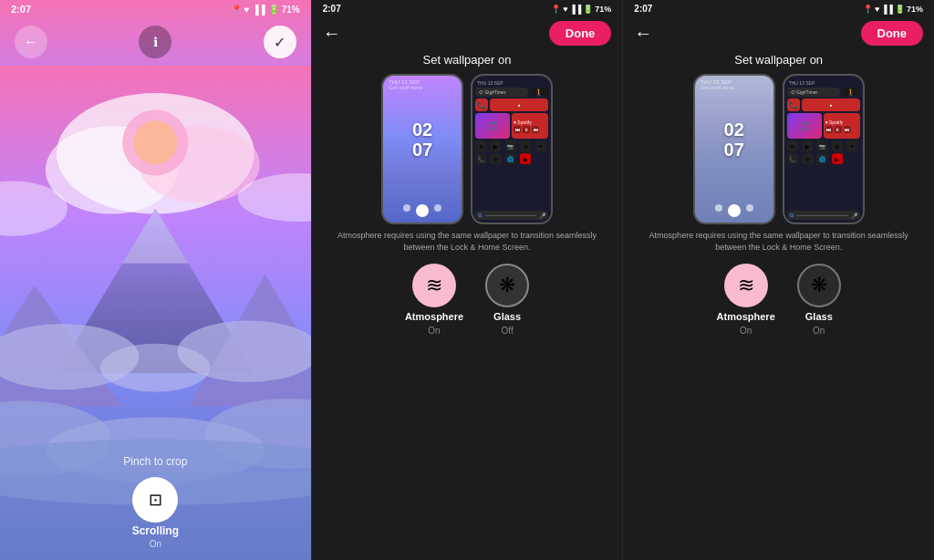 The width and height of the screenshot is (934, 560). What do you see at coordinates (31, 42) in the screenshot?
I see `back-button-panel1: ←` at bounding box center [31, 42].